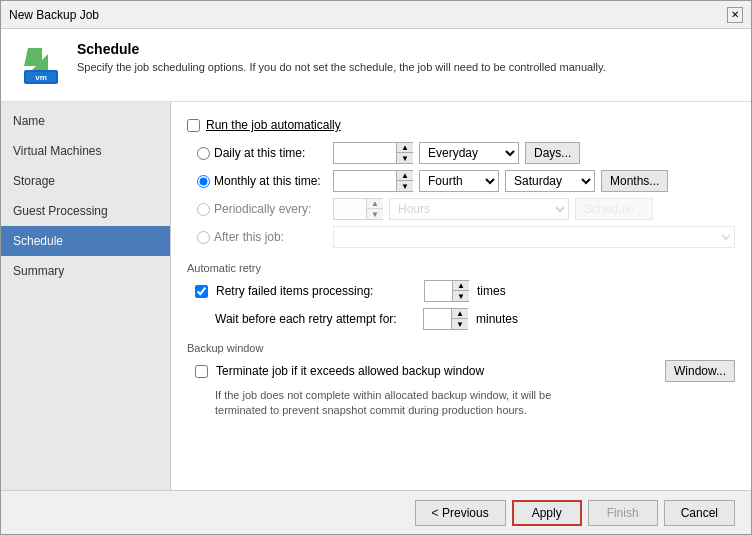 The image size is (752, 535). I want to click on svg-text: vm, so click(41, 78).